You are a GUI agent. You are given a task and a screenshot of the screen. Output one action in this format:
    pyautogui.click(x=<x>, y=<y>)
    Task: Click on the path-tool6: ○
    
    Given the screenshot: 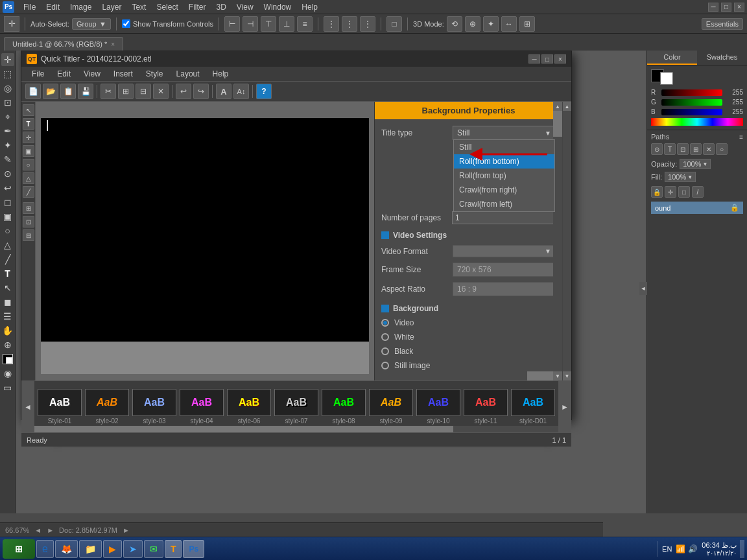 What is the action you would take?
    pyautogui.click(x=722, y=149)
    